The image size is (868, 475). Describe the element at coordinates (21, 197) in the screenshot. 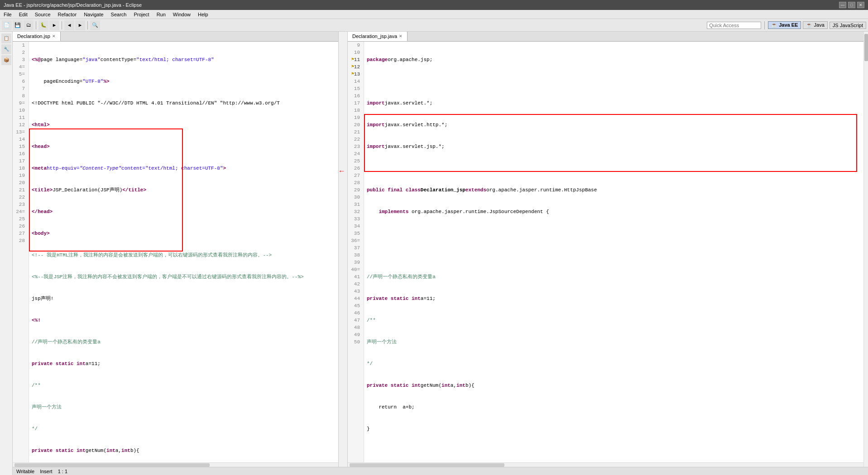

I see `ln-22: 22` at that location.